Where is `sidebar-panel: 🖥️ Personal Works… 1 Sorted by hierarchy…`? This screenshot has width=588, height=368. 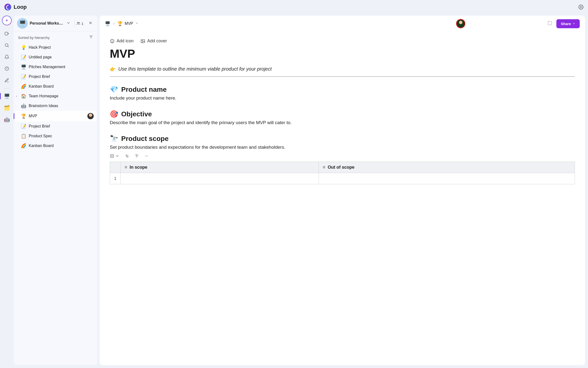 sidebar-panel: 🖥️ Personal Works… 1 Sorted by hierarchy… is located at coordinates (55, 190).